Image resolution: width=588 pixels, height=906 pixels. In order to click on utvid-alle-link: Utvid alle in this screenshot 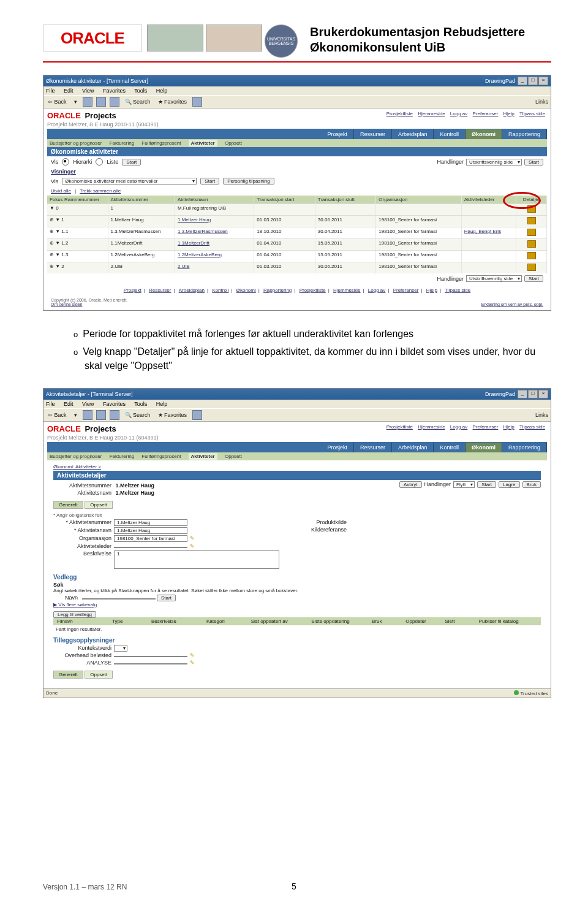, I will do `click(61, 191)`.